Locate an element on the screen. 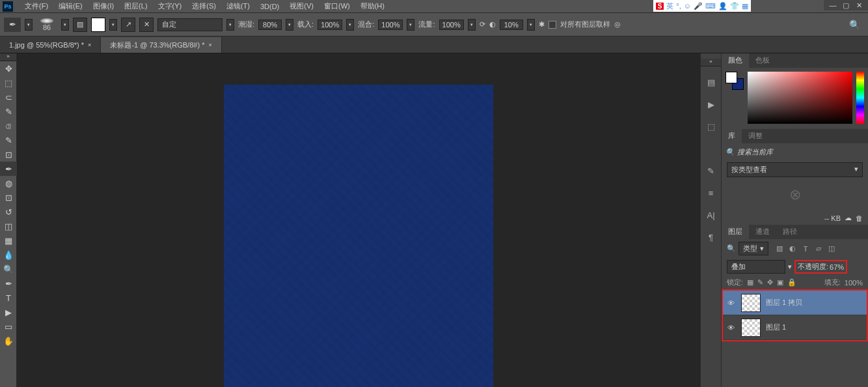 This screenshot has width=868, height=387. pen-tool: ✒ is located at coordinates (8, 283).